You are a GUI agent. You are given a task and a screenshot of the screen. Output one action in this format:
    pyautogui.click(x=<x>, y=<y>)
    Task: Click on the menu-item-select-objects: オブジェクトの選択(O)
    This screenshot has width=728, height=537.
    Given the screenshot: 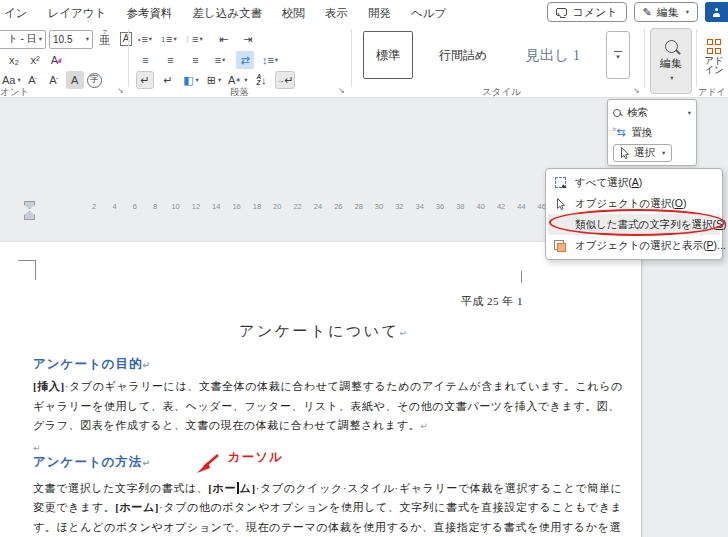 What is the action you would take?
    pyautogui.click(x=634, y=204)
    